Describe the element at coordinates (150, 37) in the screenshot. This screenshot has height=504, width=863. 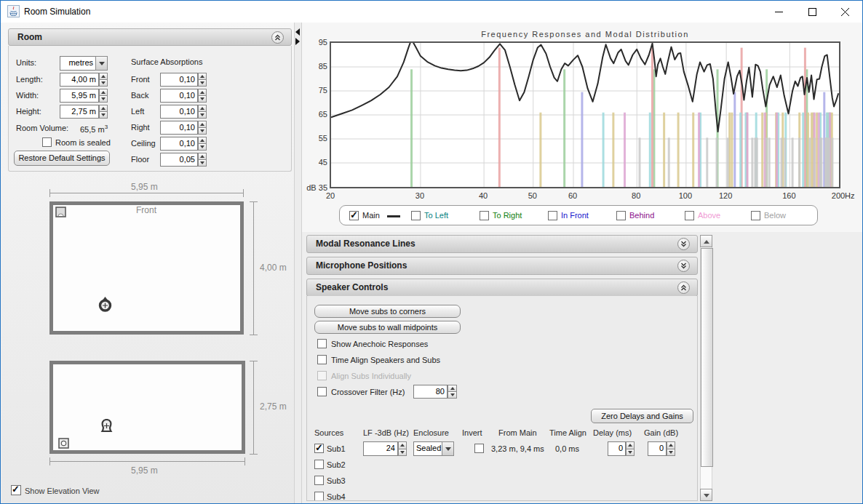
I see `room-panel-header: Room` at that location.